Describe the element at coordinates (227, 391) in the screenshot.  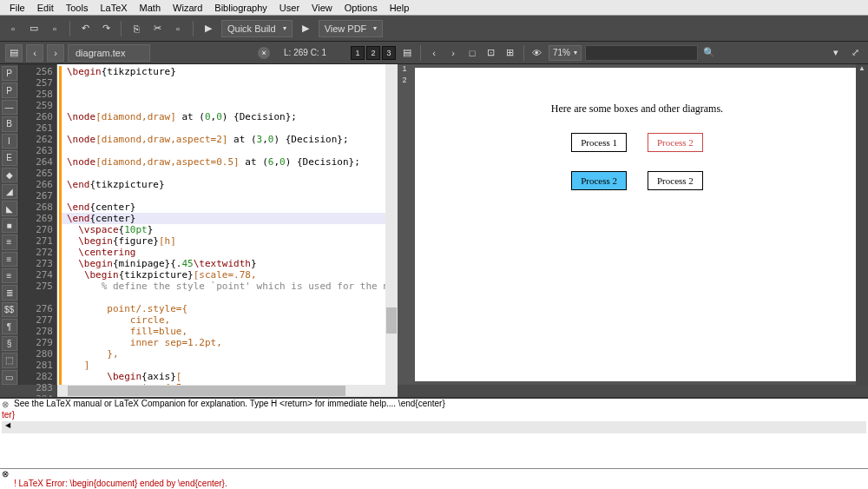
I see `editor-scrollbar-h` at that location.